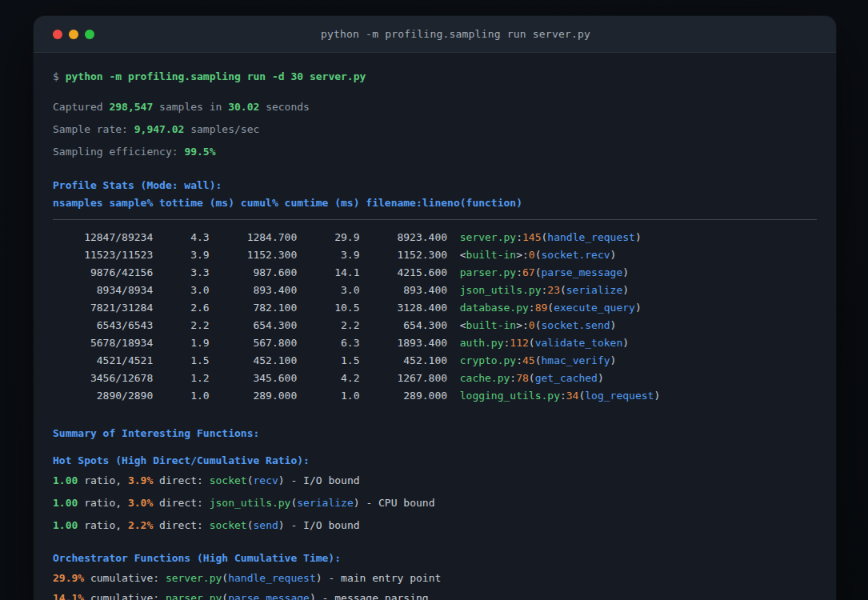 Image resolution: width=868 pixels, height=600 pixels. I want to click on text-segment: 45, so click(529, 360).